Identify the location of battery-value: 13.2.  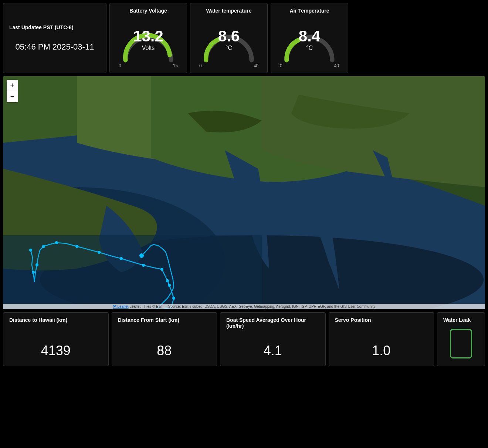
(148, 36).